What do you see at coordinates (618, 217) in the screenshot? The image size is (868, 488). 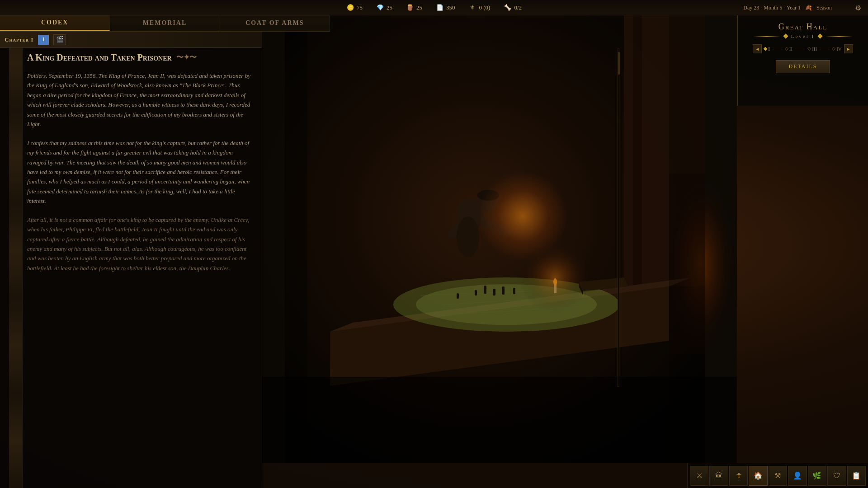 I see `scroll-container` at bounding box center [618, 217].